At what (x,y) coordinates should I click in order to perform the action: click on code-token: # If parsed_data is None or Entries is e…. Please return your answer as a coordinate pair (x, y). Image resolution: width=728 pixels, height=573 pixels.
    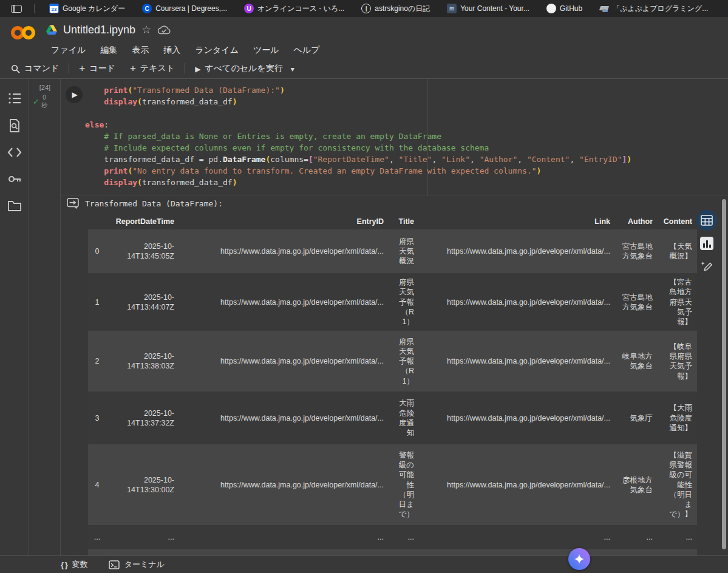
    Looking at the image, I should click on (273, 136).